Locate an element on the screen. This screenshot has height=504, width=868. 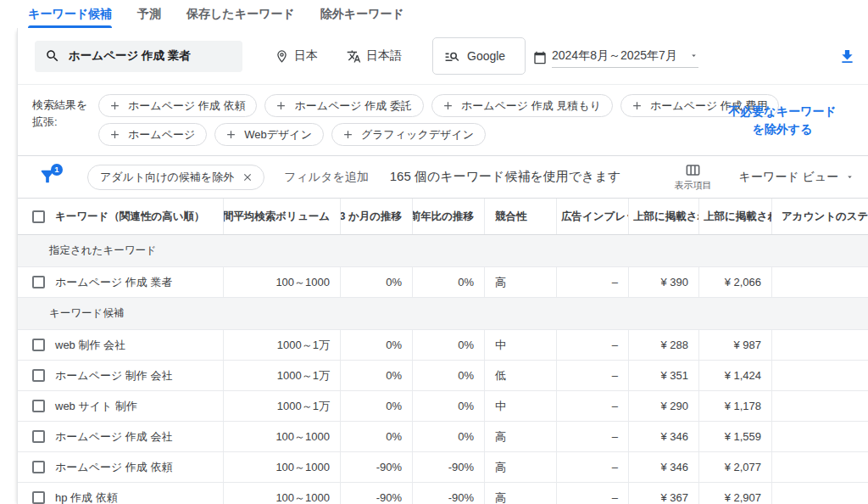
filter-button: 1 is located at coordinates (48, 177).